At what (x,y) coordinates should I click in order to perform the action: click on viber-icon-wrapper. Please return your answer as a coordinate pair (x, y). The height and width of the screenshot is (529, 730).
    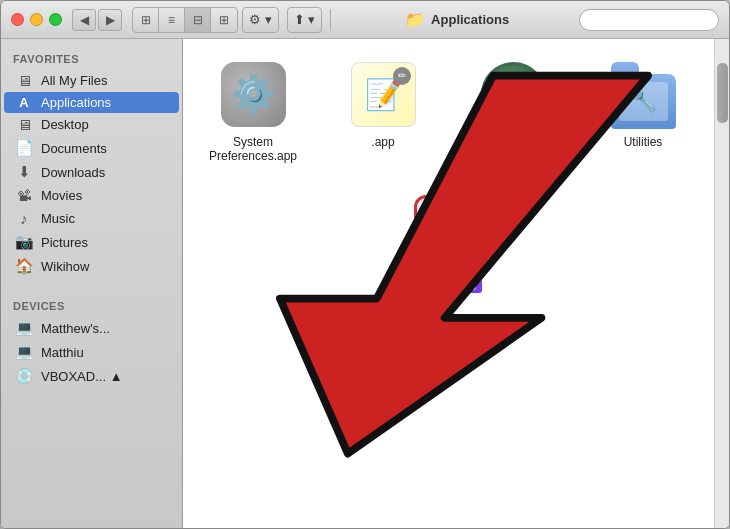
    Looking at the image, I should click on (453, 234).